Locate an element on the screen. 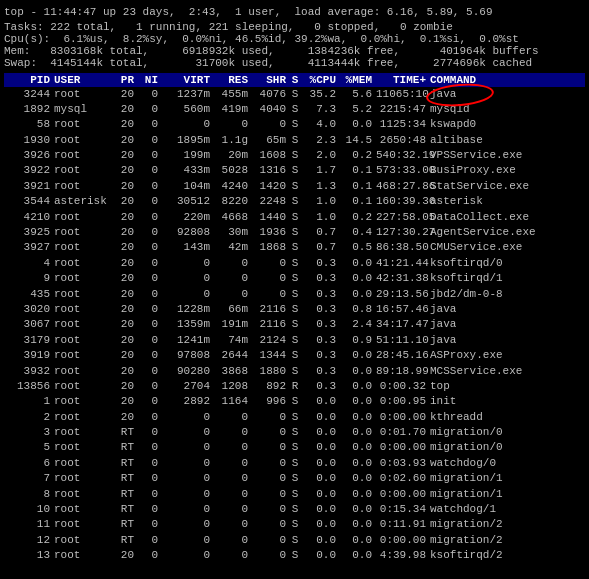 Image resolution: width=589 pixels, height=579 pixels. cell-virt: 1241m is located at coordinates (188, 340).